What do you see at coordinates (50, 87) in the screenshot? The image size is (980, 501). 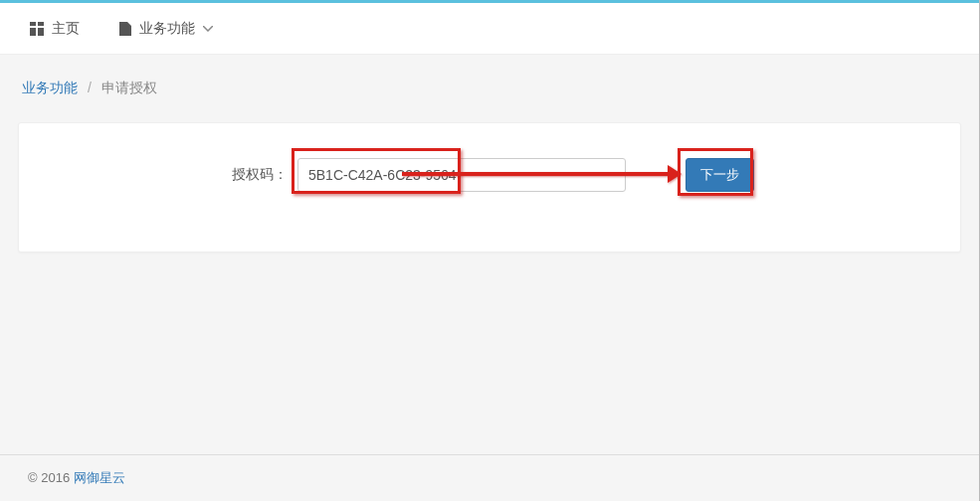 I see `breadcrumb-parent: 业务功能` at bounding box center [50, 87].